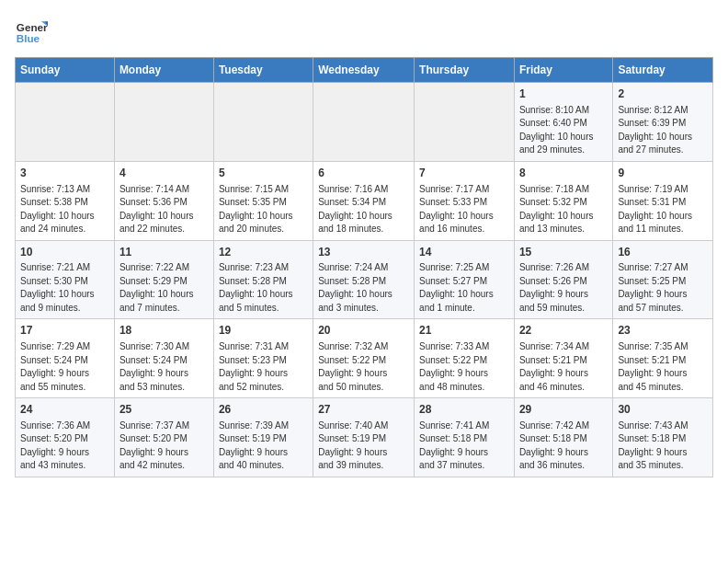 This screenshot has width=728, height=563. Describe the element at coordinates (563, 201) in the screenshot. I see `calendar-day-cell: 8Sunrise: 7:18 AM Sunset: 5:32 PM Daylig…` at that location.